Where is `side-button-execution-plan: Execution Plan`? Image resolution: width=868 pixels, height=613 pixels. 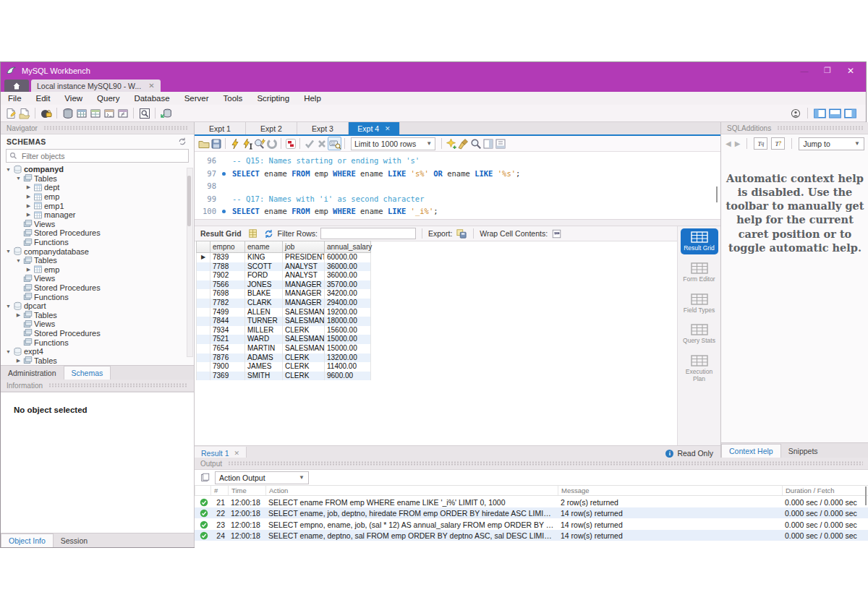
side-button-execution-plan: Execution Plan is located at coordinates (699, 369).